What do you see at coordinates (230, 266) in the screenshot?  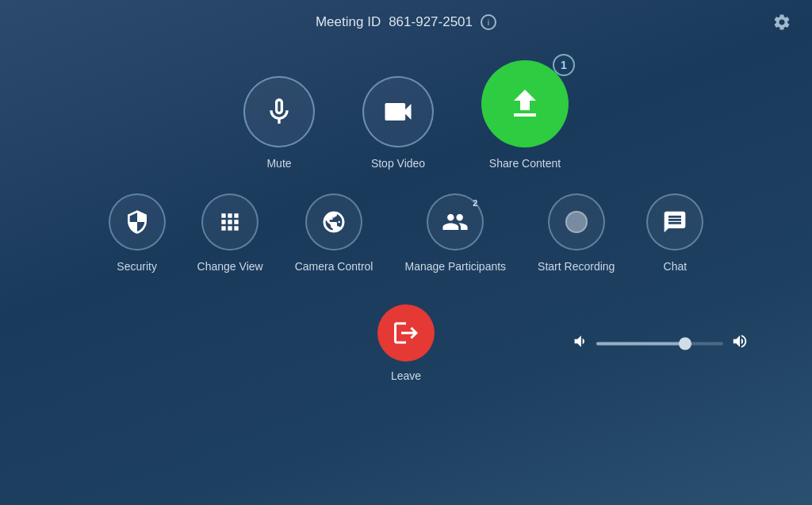 I see `change-view-label: Change View` at bounding box center [230, 266].